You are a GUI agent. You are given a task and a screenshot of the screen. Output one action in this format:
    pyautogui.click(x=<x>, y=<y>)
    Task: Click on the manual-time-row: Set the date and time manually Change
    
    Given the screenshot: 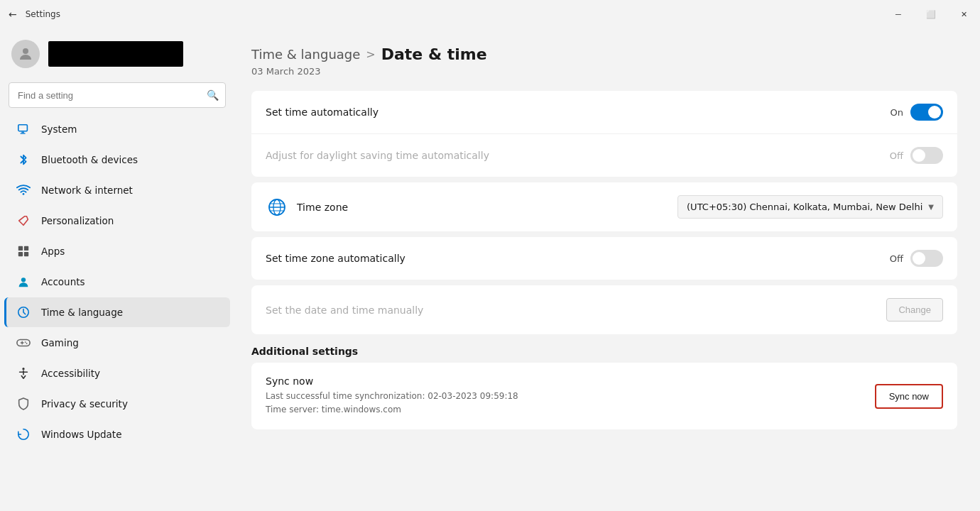 What is the action you would take?
    pyautogui.click(x=604, y=309)
    